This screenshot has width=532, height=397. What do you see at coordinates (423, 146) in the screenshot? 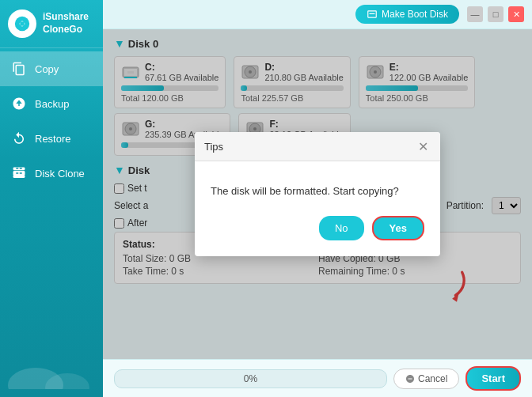
I see `modal-close-button: ✕` at bounding box center [423, 146].